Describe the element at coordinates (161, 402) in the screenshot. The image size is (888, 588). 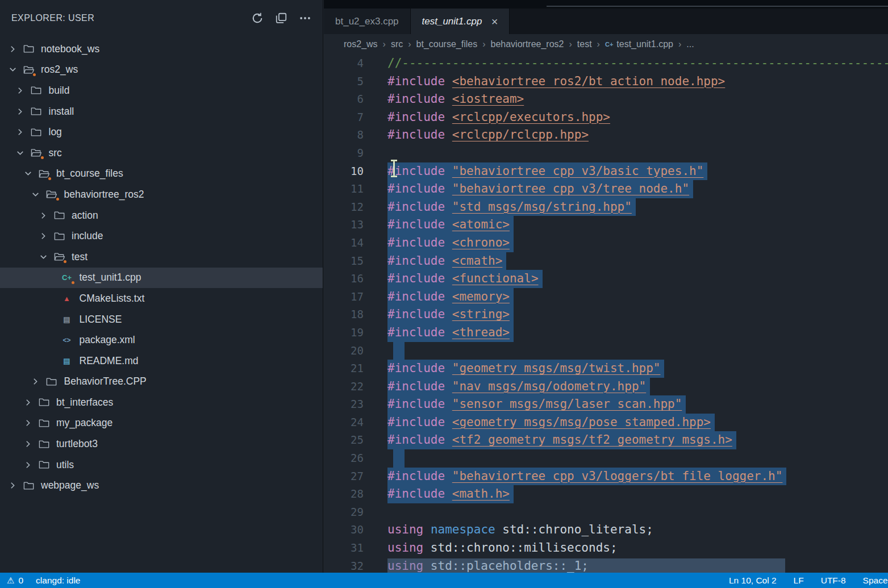
I see `tree-item-bt_interfaces: bt_interfaces` at that location.